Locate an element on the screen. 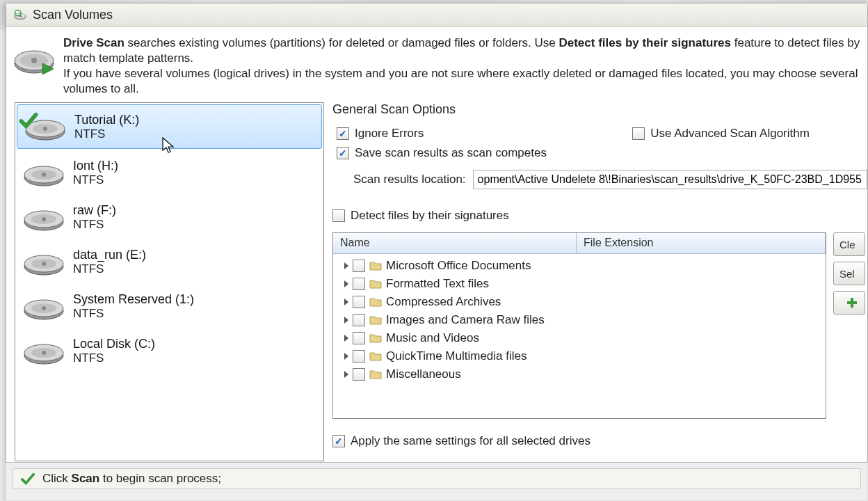 The height and width of the screenshot is (501, 868). window-title: Scan Volumes is located at coordinates (72, 15).